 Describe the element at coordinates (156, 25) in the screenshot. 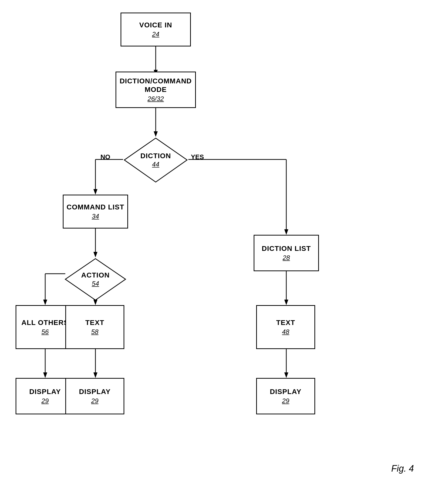

I see `voice-in-label: VOICE IN` at that location.